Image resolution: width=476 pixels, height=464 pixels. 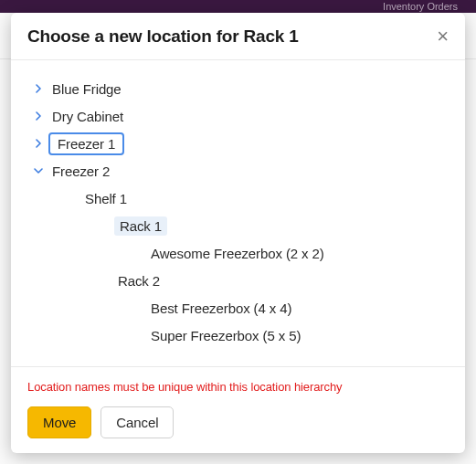 I want to click on tree-item: Super Freezerbox (5 x 5), so click(x=238, y=335).